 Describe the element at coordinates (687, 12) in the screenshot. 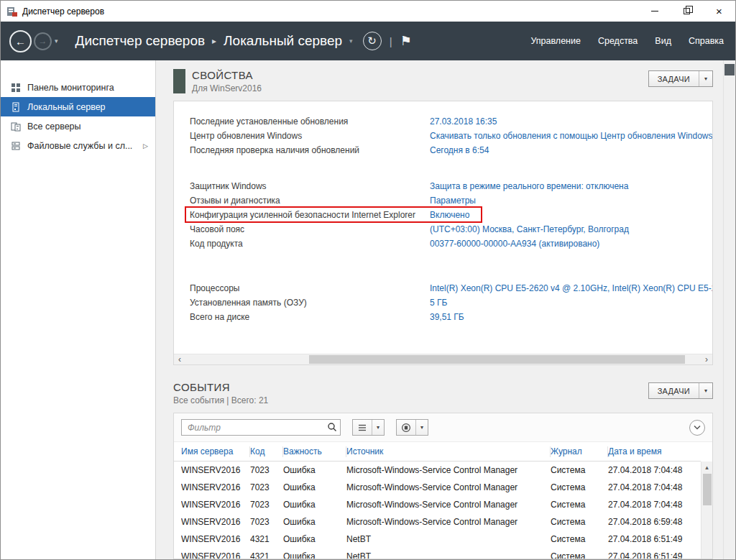

I see `window-controls: ×` at that location.